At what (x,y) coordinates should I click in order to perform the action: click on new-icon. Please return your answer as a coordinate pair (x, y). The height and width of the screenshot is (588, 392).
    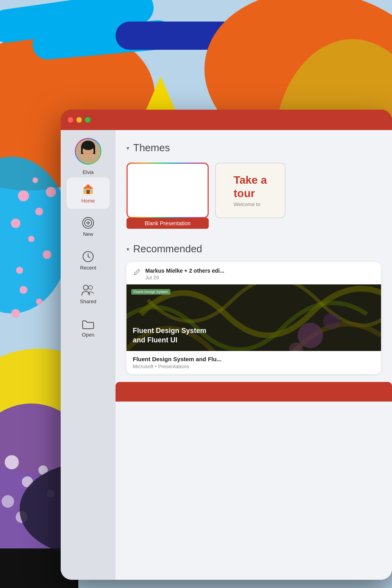
    Looking at the image, I should click on (88, 223).